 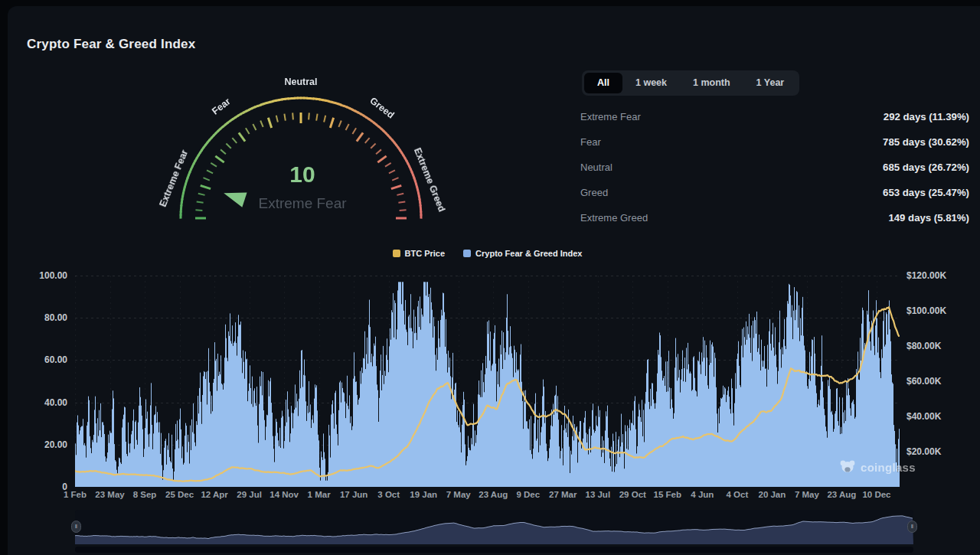 What do you see at coordinates (926, 311) in the screenshot?
I see `y-right-tick: $100.00K` at bounding box center [926, 311].